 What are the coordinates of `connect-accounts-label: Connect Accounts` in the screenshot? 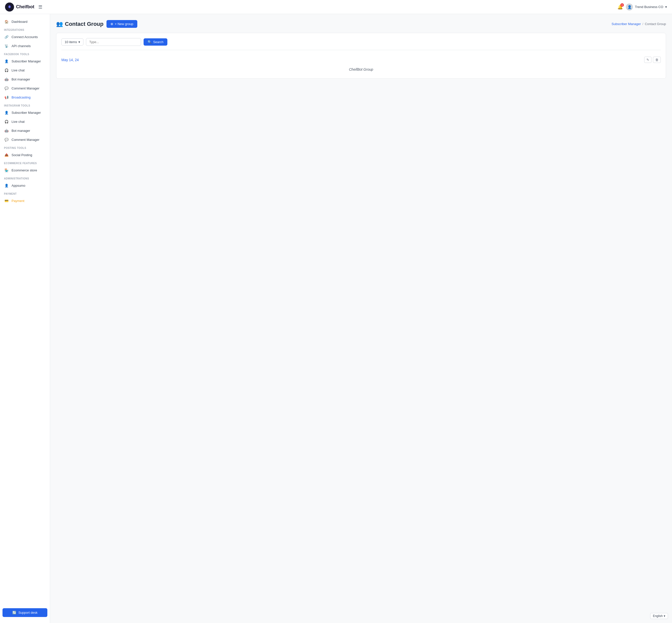 It's located at (25, 37).